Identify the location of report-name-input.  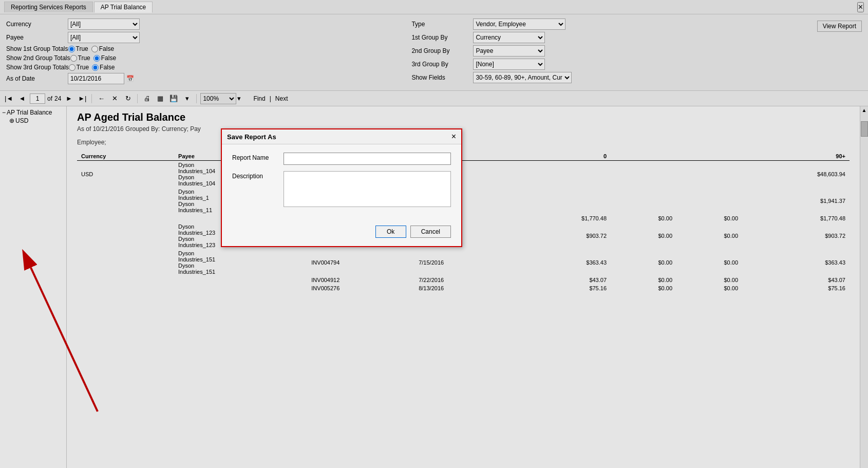
(367, 159).